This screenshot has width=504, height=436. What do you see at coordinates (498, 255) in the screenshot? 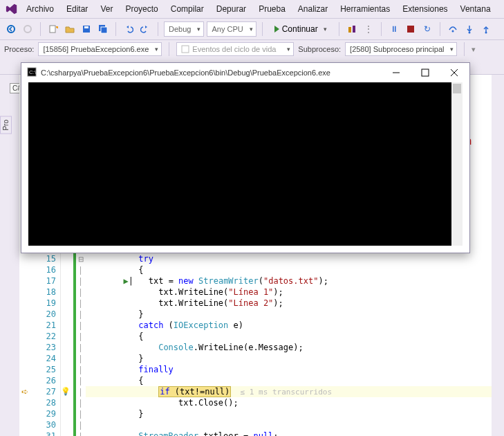
I see `right-scroll-strip` at bounding box center [498, 255].